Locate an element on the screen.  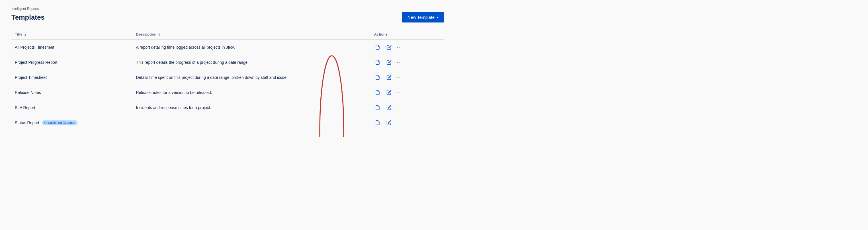
table-row: SLA ReportIncidents and response times f… is located at coordinates (228, 108).